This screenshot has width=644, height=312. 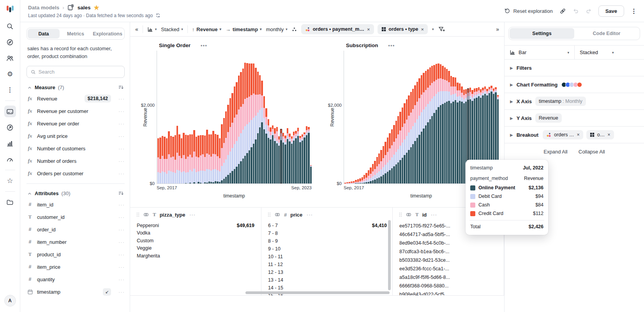 What do you see at coordinates (449, 243) in the screenshot?
I see `summary-row-8ed9e034-fc54-5c0b: 8ed9e034-fc54-5c0b-...` at bounding box center [449, 243].